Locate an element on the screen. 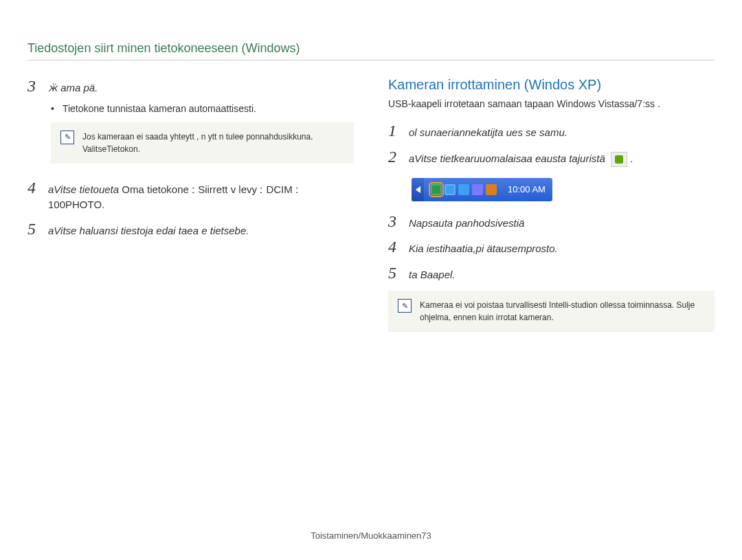 The width and height of the screenshot is (742, 560). chevron-left-icon is located at coordinates (418, 190).